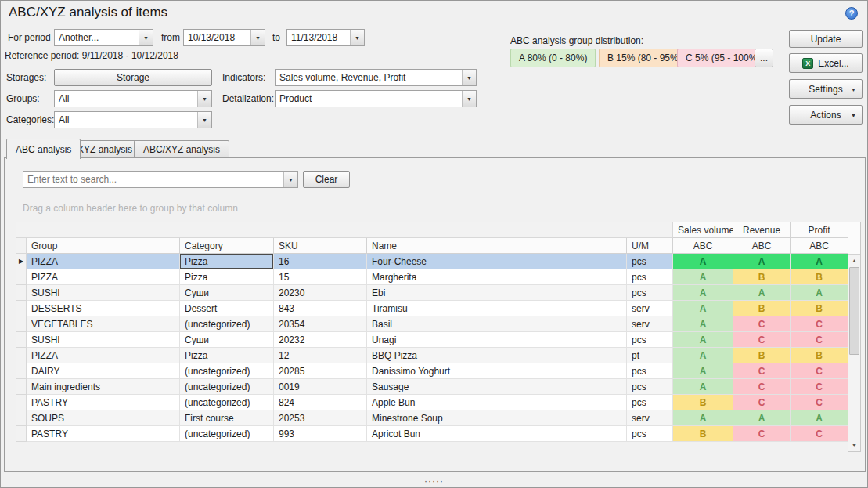  Describe the element at coordinates (497, 403) in the screenshot. I see `cell-name: Apple Bun` at that location.